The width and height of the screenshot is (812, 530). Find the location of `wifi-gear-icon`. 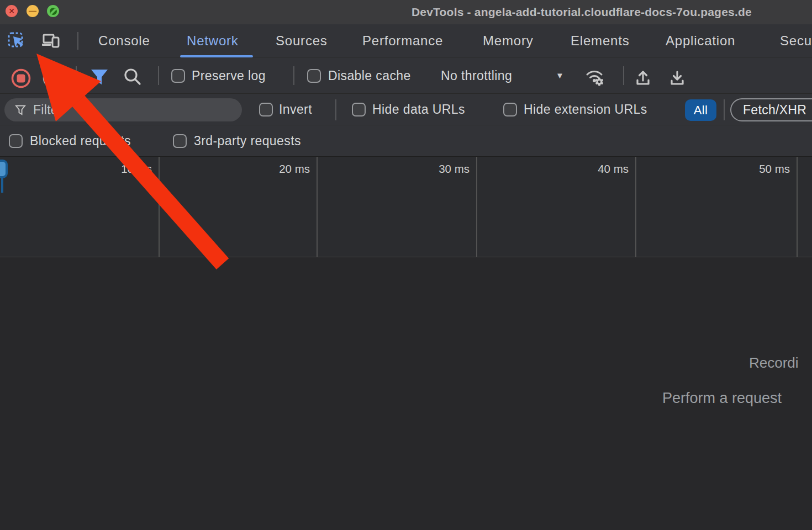

wifi-gear-icon is located at coordinates (594, 77).